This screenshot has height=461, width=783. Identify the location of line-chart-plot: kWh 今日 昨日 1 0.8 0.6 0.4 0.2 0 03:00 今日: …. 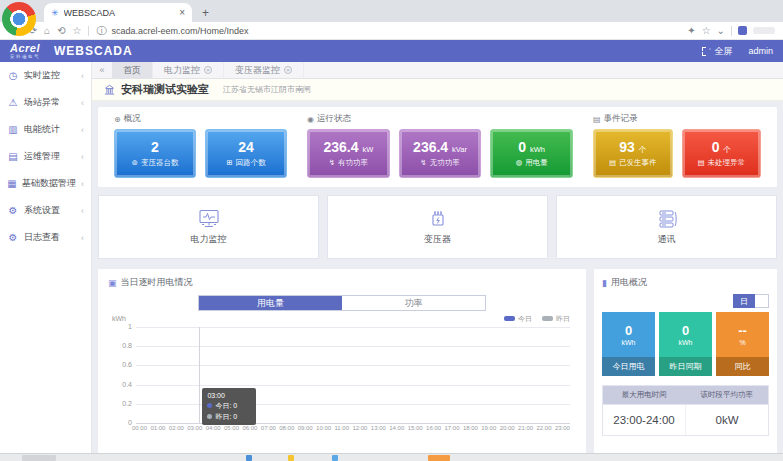
(353, 375).